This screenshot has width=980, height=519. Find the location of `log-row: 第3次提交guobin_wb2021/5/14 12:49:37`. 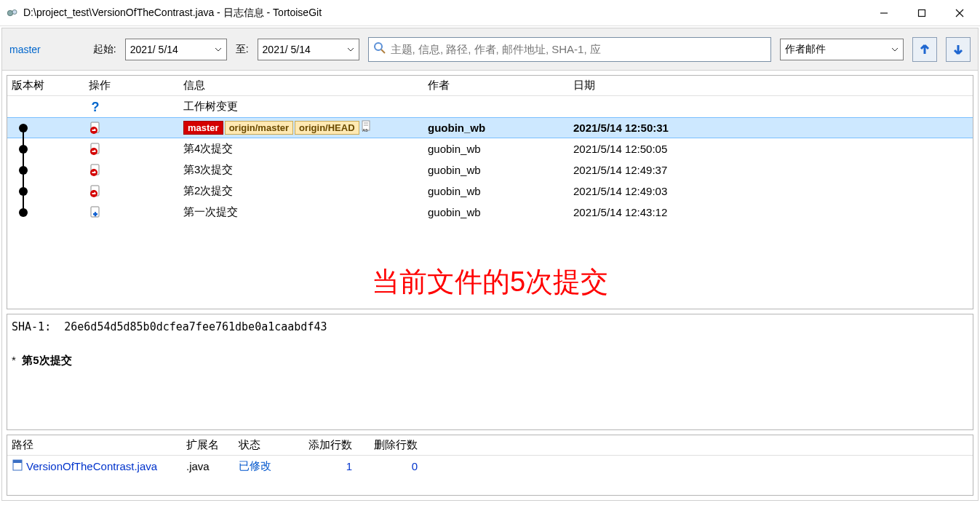

log-row: 第3次提交guobin_wb2021/5/14 12:49:37 is located at coordinates (490, 170).